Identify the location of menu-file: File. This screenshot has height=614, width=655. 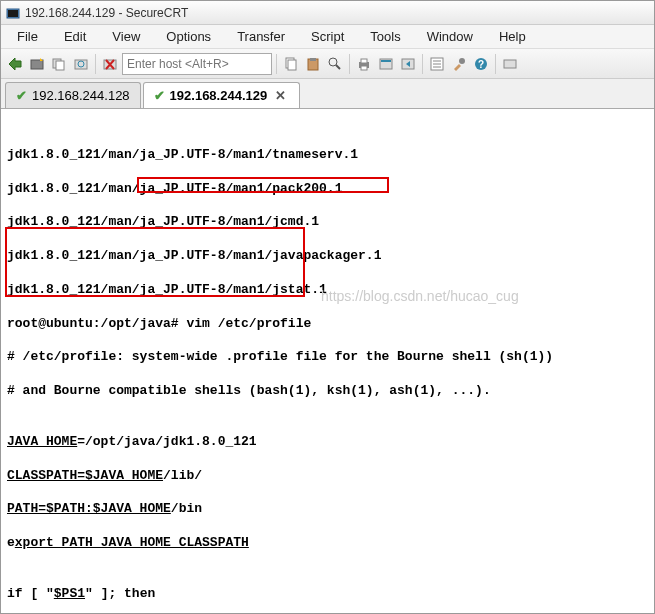
(28, 36).